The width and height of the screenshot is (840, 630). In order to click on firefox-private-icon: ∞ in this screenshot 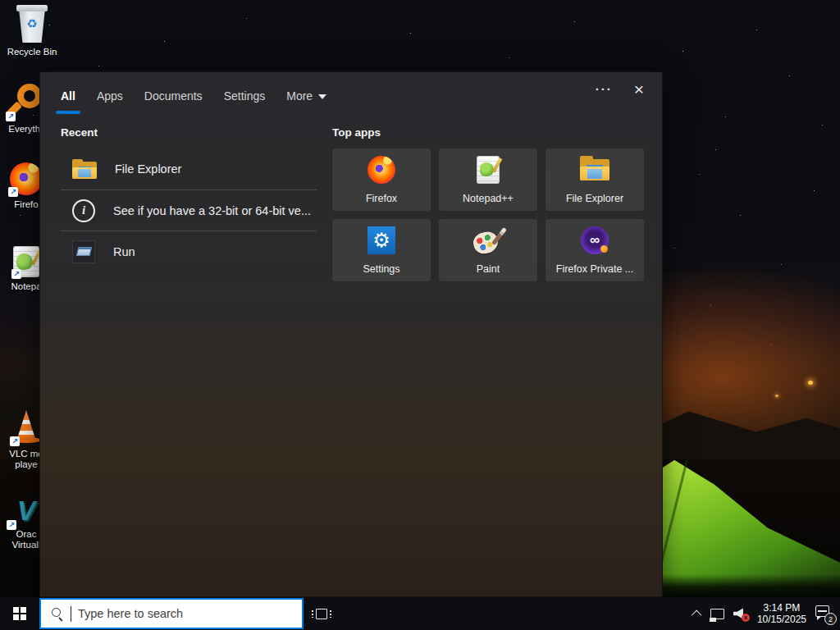, I will do `click(595, 240)`.